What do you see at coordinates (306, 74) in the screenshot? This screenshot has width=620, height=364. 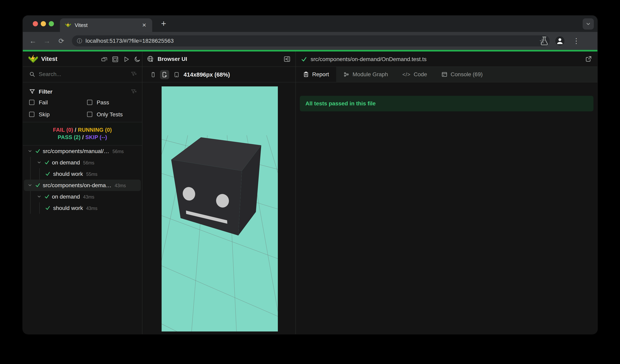 I see `report-clipboard-icon` at bounding box center [306, 74].